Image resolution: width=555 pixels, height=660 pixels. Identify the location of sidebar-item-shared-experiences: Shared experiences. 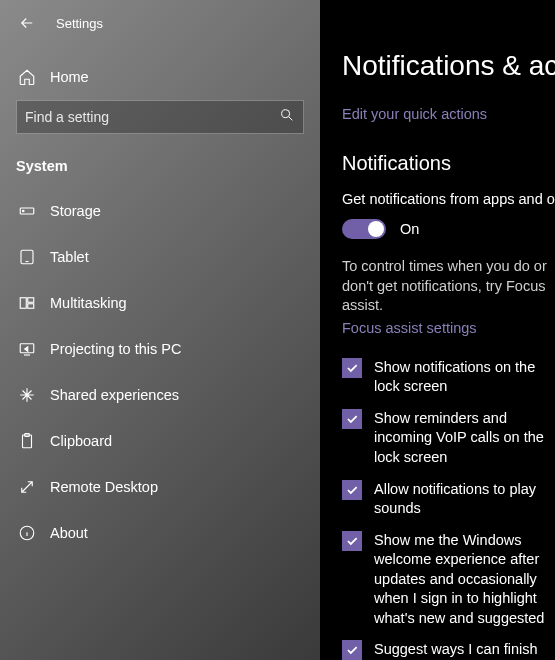
(160, 395).